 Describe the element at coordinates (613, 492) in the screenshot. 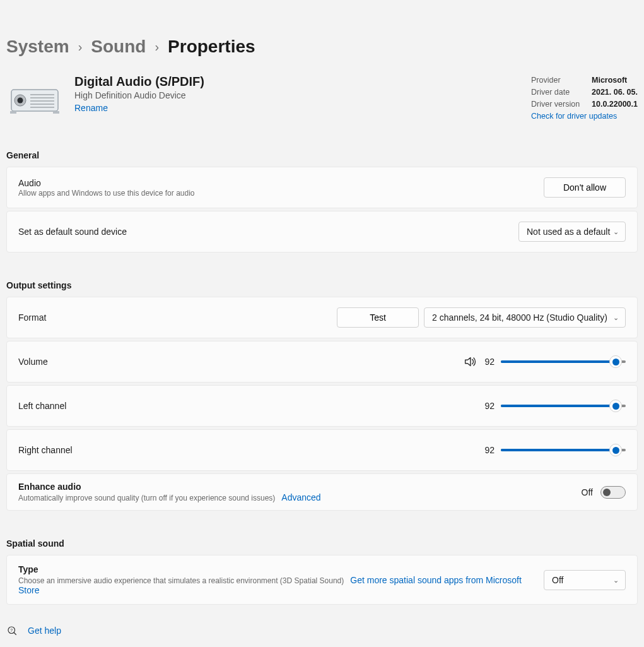

I see `enhance-toggle` at that location.